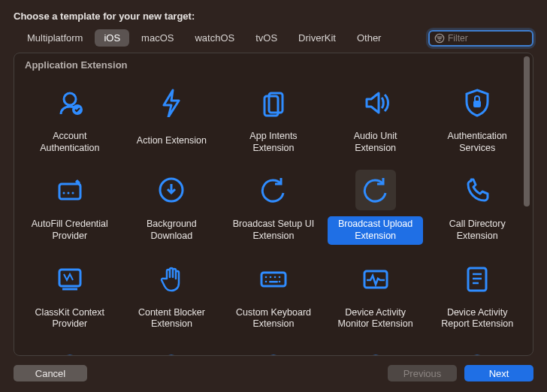  What do you see at coordinates (171, 141) in the screenshot?
I see `template-label: Action Extension` at bounding box center [171, 141].